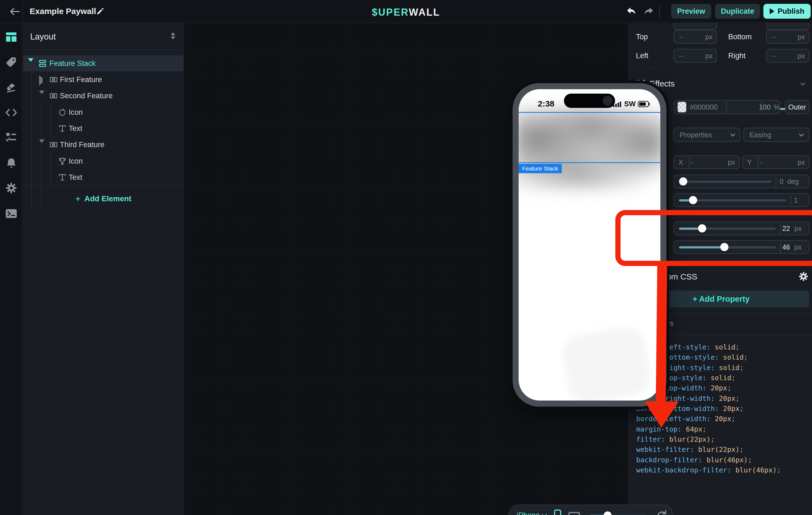 The width and height of the screenshot is (812, 515). I want to click on shadow-control: #000000 100 %, so click(727, 107).